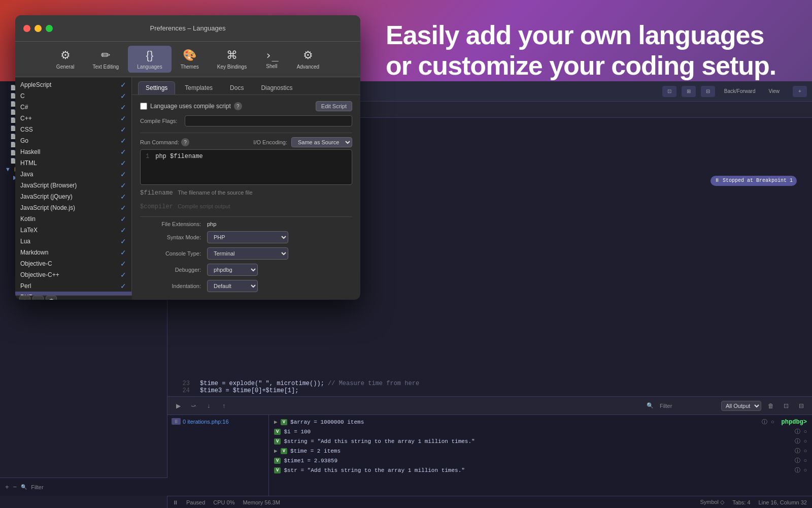  I want to click on lang-name: C++, so click(26, 118).